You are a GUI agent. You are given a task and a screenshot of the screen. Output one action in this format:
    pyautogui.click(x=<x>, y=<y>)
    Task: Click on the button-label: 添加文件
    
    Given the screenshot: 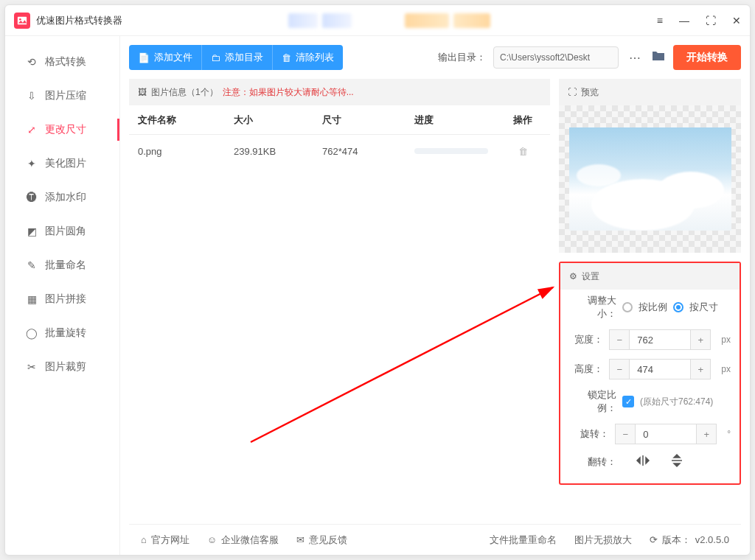 What is the action you would take?
    pyautogui.click(x=173, y=57)
    